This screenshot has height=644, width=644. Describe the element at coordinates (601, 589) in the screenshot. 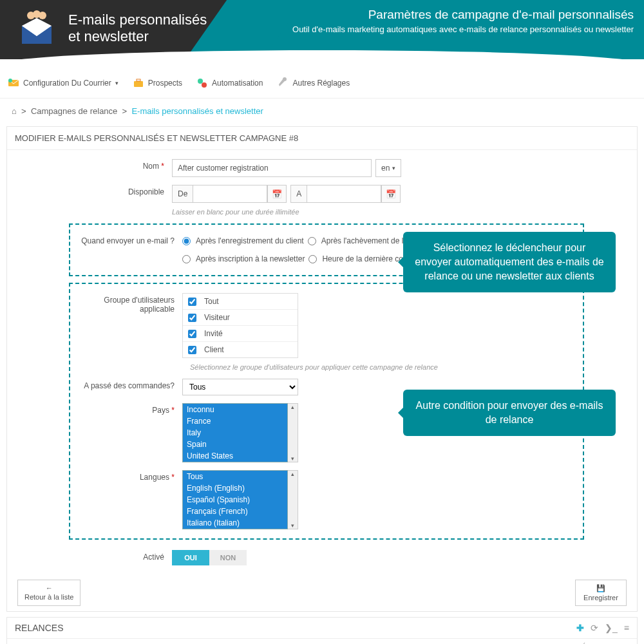

I see `save-icon: 💾` at that location.